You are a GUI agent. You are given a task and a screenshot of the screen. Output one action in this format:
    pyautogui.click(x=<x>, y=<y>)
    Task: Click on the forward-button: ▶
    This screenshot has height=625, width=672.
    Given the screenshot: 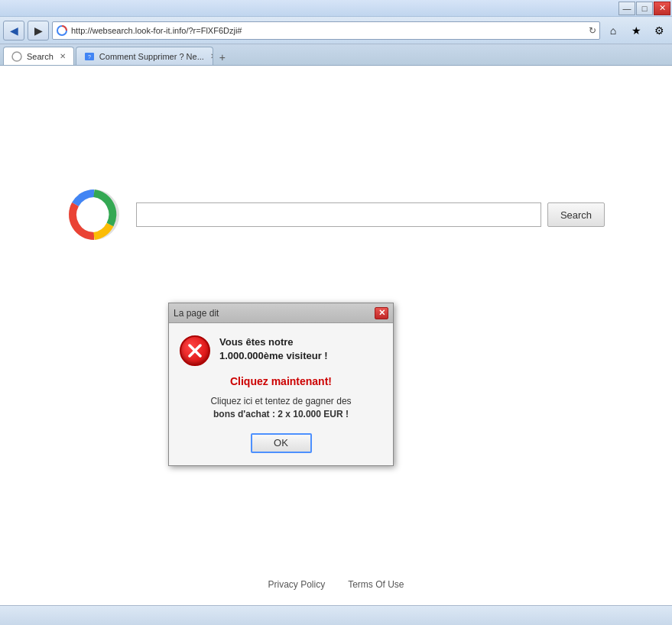 What is the action you would take?
    pyautogui.click(x=38, y=31)
    